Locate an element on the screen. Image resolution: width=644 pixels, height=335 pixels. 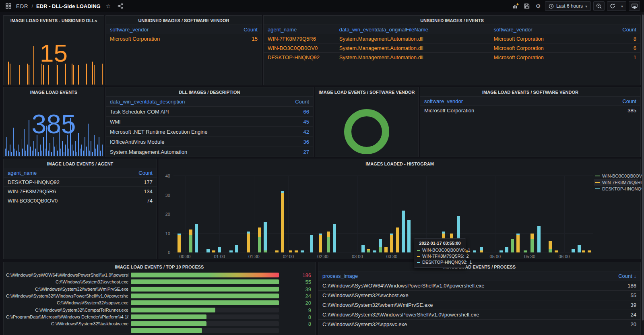
panel-title: UNSIGNED IMAGES / SOFTWARE VENDOR is located at coordinates (184, 20).